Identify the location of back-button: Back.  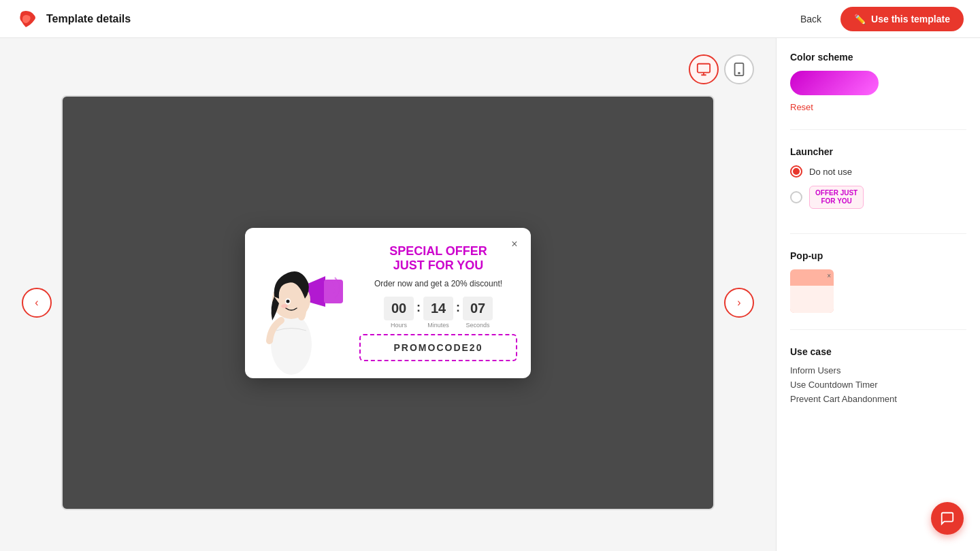
(811, 19).